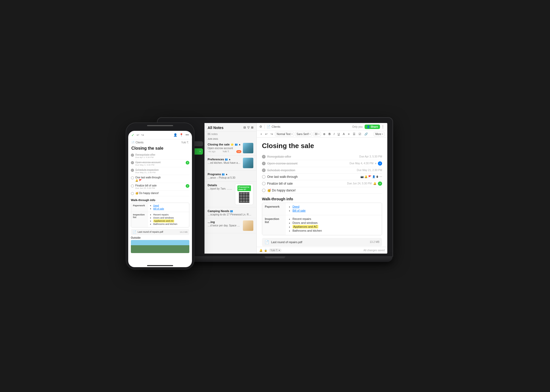 This screenshot has width=550, height=392. I want to click on phone-toolbar: ✓ ↩ ↪ 👤 📍 •••, so click(160, 135).